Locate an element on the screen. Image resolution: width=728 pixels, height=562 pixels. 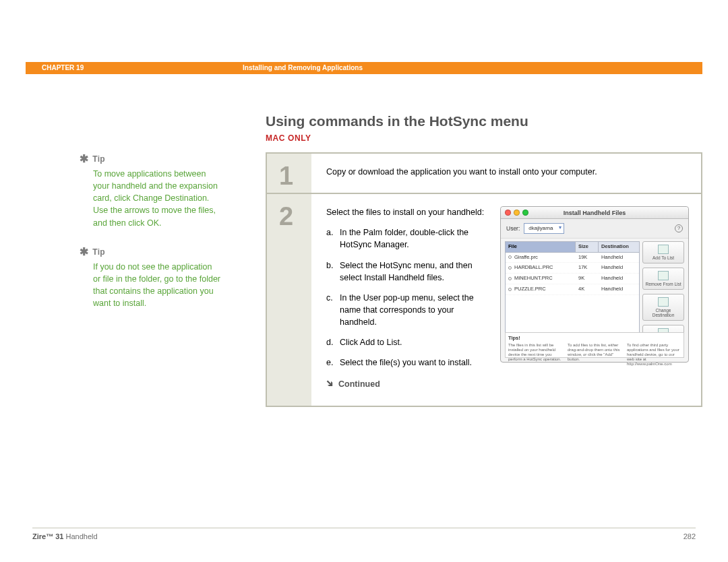
substep-text: In the User pop-up menu, select the name… is located at coordinates (414, 310).